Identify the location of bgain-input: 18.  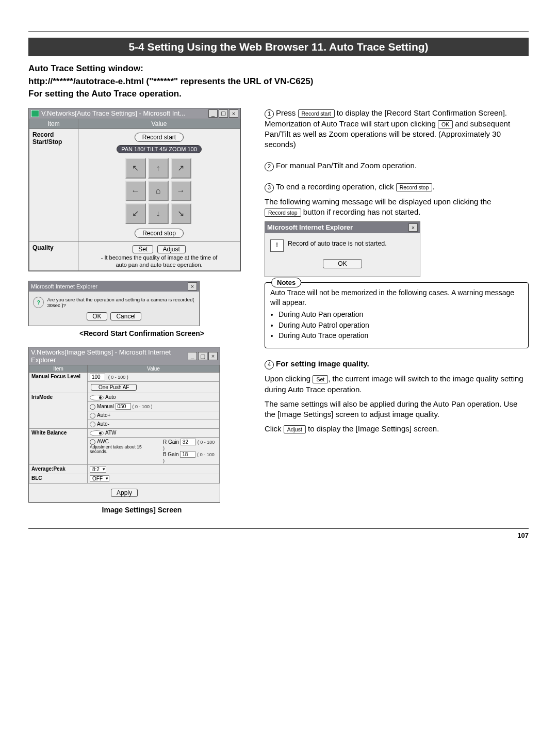
(188, 454).